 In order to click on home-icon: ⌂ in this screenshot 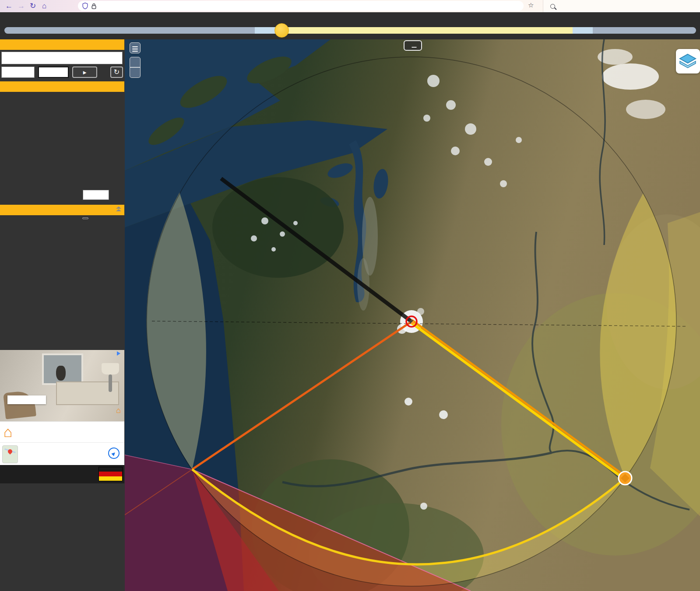, I will do `click(44, 6)`.